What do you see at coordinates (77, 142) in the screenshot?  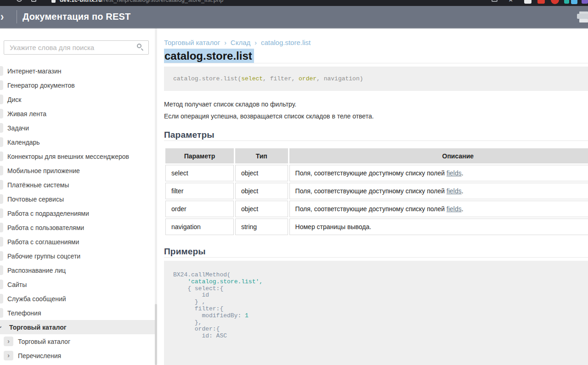 I see `sidebar-item: ›Календарь` at bounding box center [77, 142].